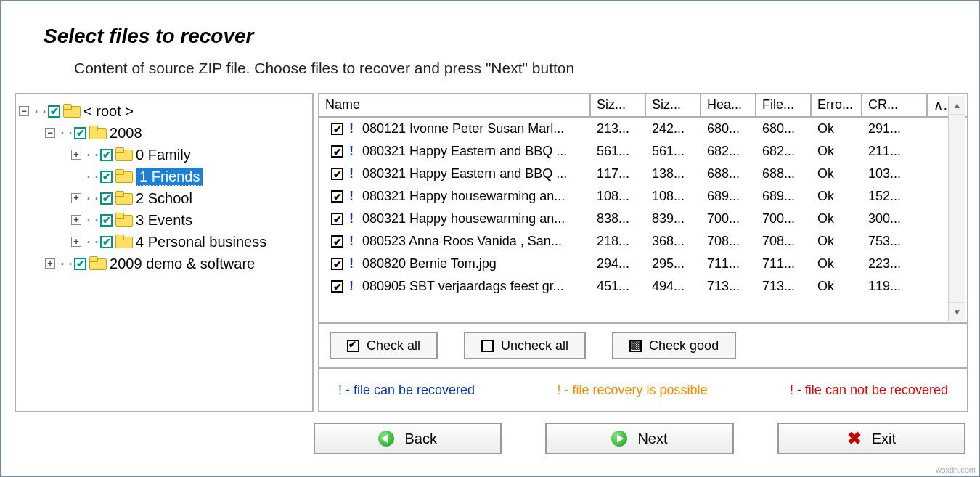 This screenshot has height=477, width=980. What do you see at coordinates (170, 177) in the screenshot?
I see `tree-item-label: 1 Friends` at bounding box center [170, 177].